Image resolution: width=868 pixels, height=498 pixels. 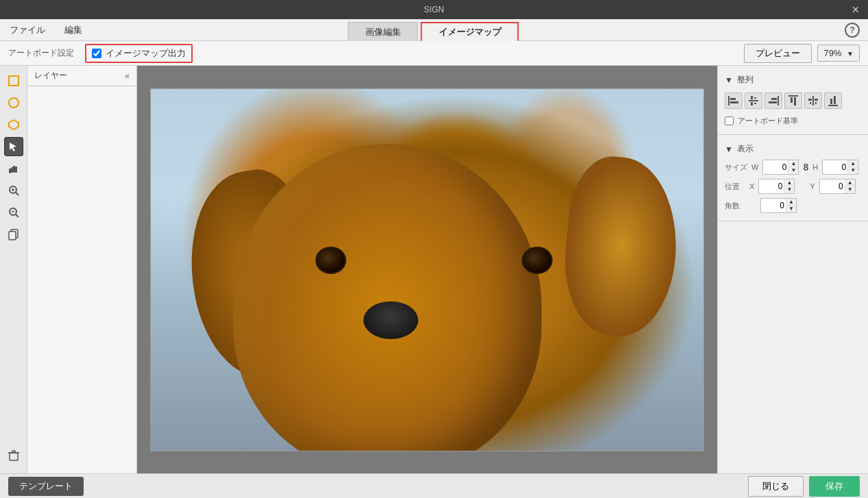 I want to click on layers-label: レイヤー, so click(x=51, y=75).